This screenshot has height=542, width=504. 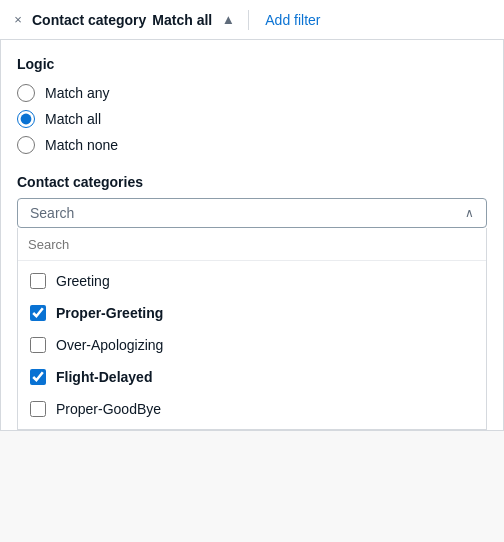 I want to click on radio-match-all-label: Match all, so click(x=73, y=119).